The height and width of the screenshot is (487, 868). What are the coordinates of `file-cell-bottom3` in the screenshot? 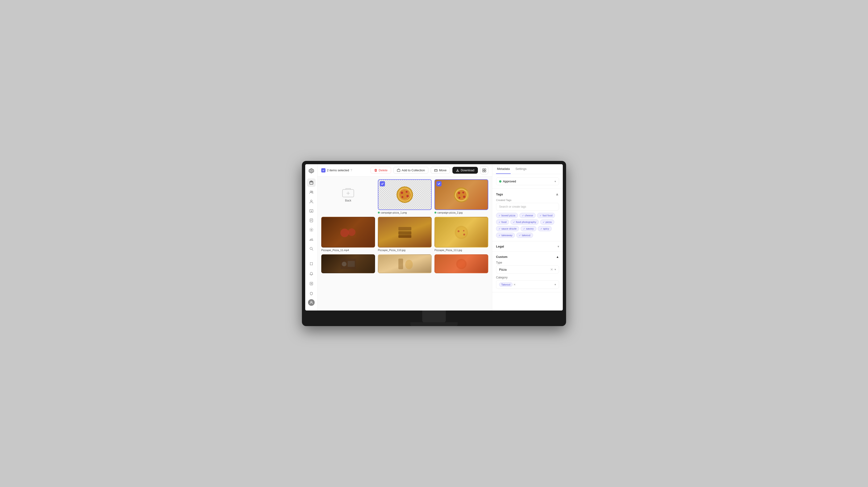 It's located at (461, 264).